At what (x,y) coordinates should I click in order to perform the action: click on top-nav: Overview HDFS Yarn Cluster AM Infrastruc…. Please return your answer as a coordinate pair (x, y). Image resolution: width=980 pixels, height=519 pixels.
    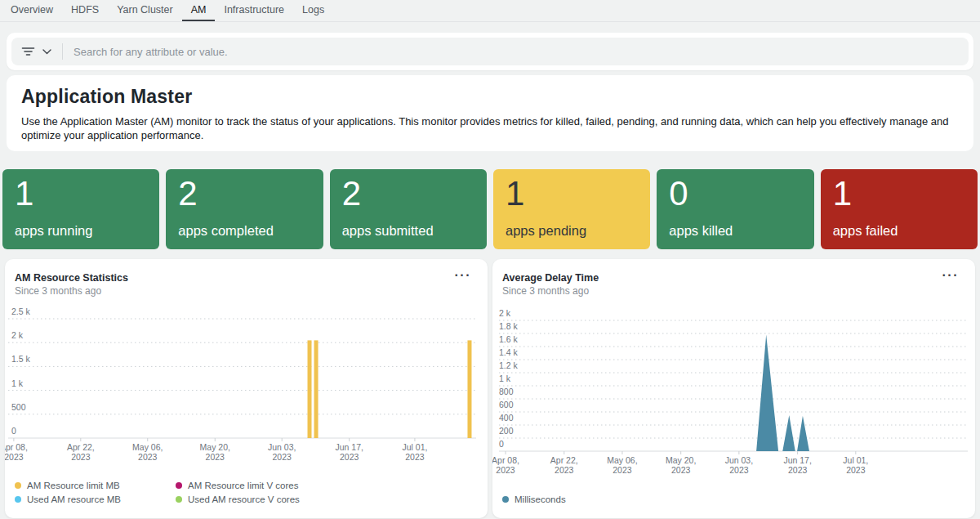
    Looking at the image, I should click on (490, 11).